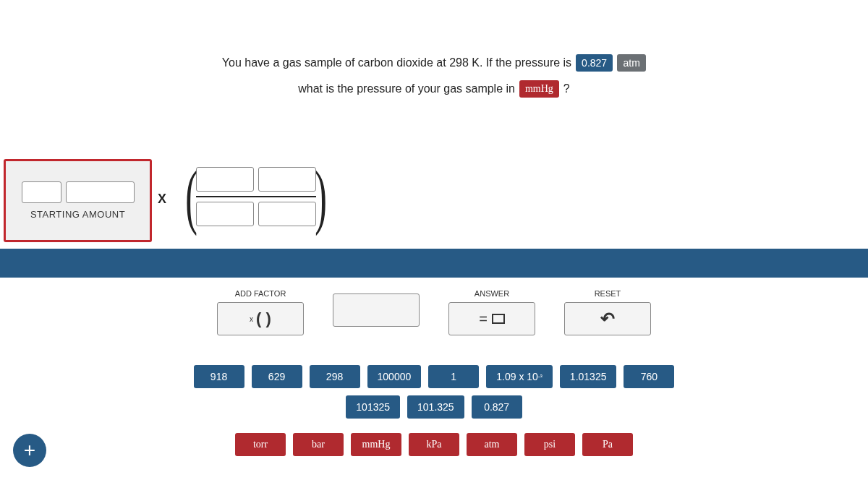 Image resolution: width=868 pixels, height=480 pixels. What do you see at coordinates (277, 377) in the screenshot?
I see `number-tile: 629` at bounding box center [277, 377].